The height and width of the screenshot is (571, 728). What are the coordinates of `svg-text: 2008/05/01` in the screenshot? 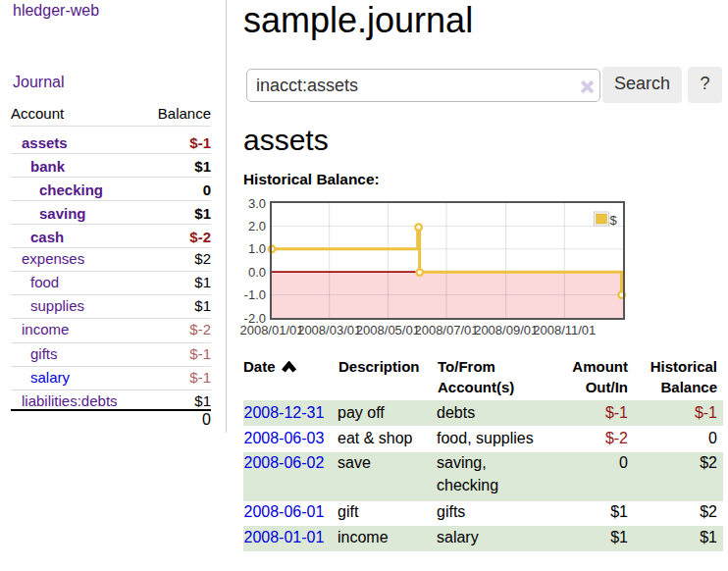 It's located at (389, 330).